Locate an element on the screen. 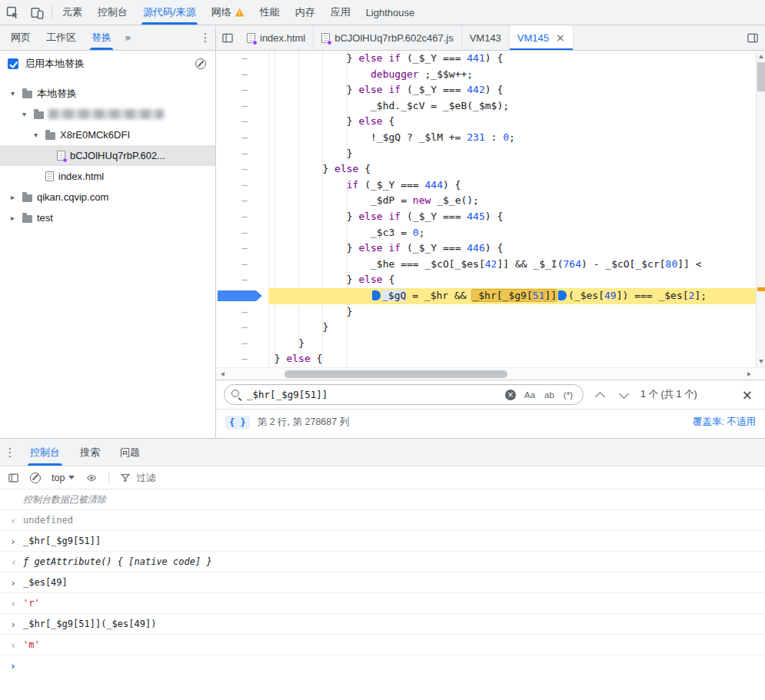 This screenshot has width=765, height=700. js-context-dropdown: top is located at coordinates (63, 478).